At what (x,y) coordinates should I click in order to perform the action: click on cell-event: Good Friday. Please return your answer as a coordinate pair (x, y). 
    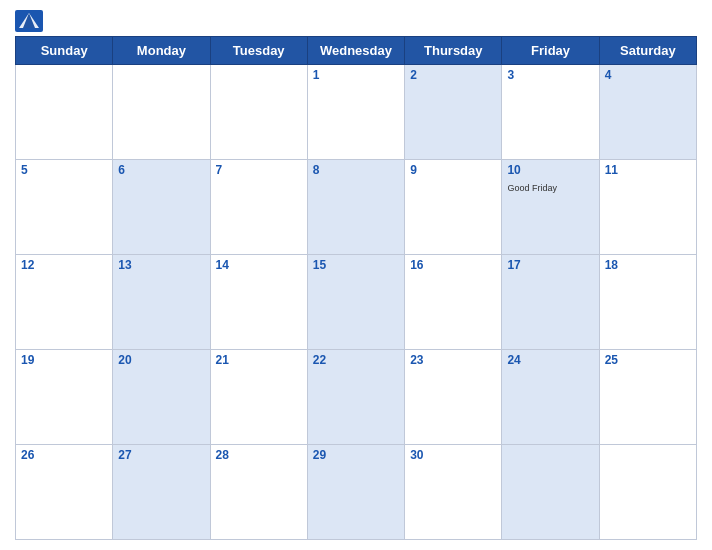
    Looking at the image, I should click on (532, 188).